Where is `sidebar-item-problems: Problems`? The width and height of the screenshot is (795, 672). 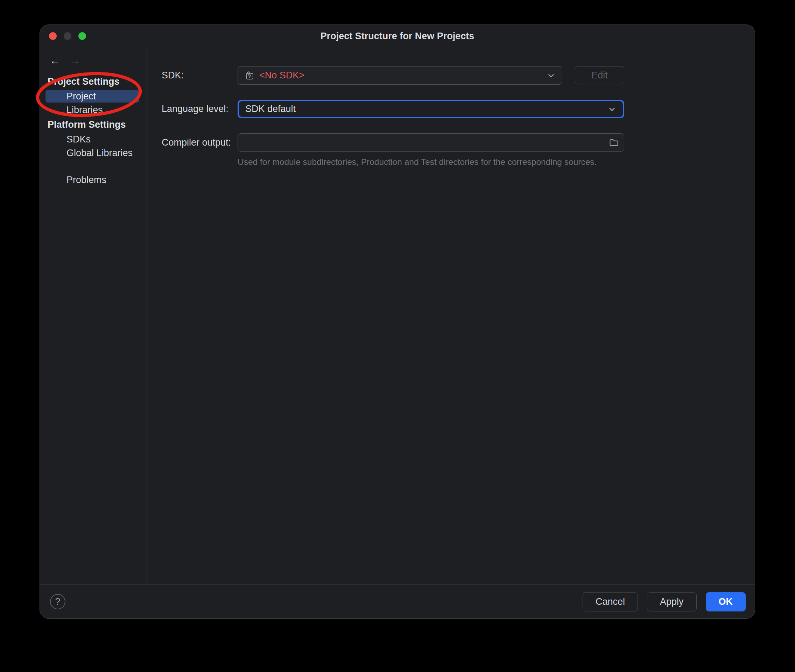 sidebar-item-problems: Problems is located at coordinates (92, 180).